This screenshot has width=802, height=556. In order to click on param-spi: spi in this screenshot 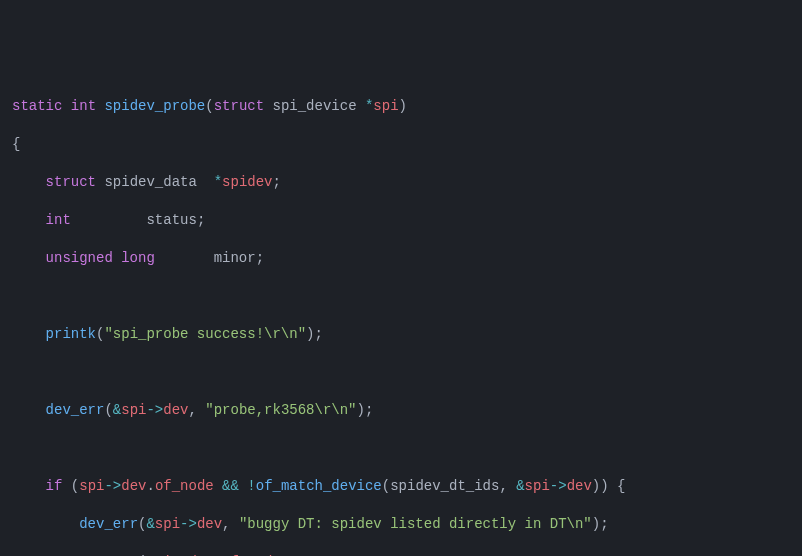, I will do `click(386, 106)`.